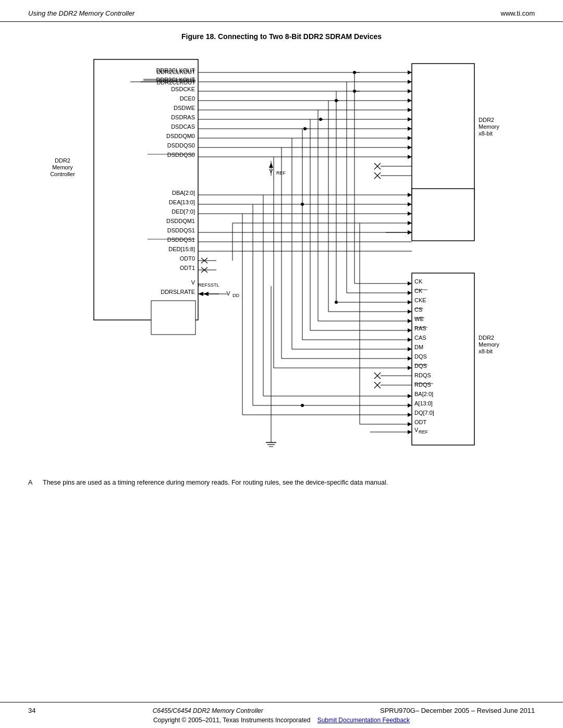 This screenshot has width=563, height=728. I want to click on footer-doc-title: C6455/C6454 DDR2 Memory Controller, so click(208, 711).